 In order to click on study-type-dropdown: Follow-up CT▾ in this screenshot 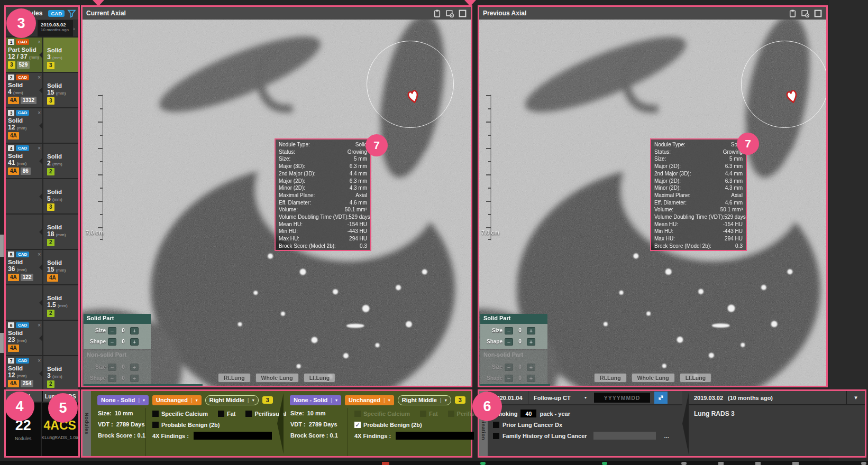, I will do `click(560, 398)`.